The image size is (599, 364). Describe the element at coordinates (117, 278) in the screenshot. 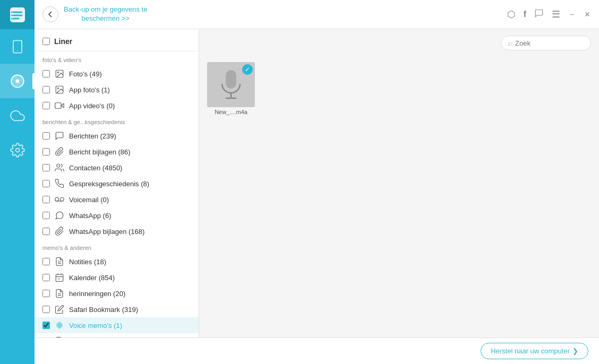

I see `list-item-kalender: 6 Kalender (854)` at that location.